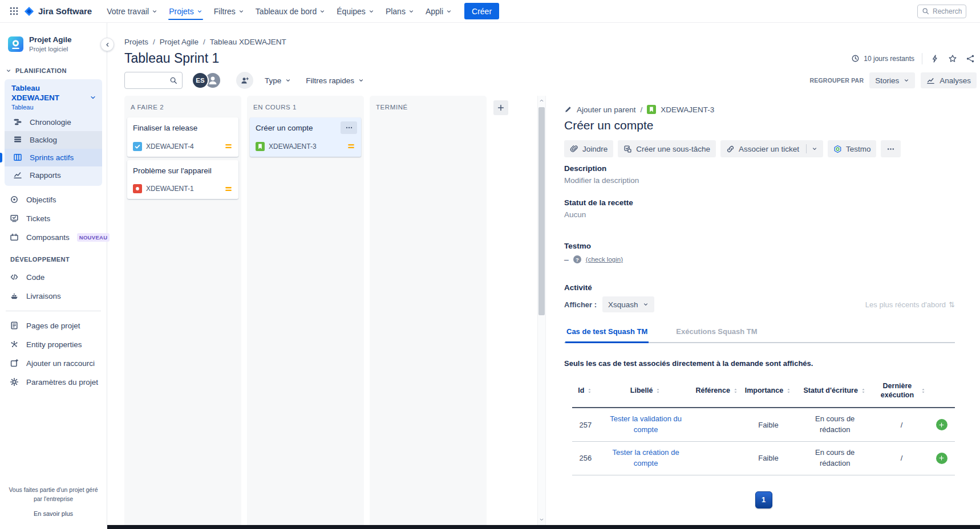 The width and height of the screenshot is (980, 529). I want to click on card-more-button, so click(349, 128).